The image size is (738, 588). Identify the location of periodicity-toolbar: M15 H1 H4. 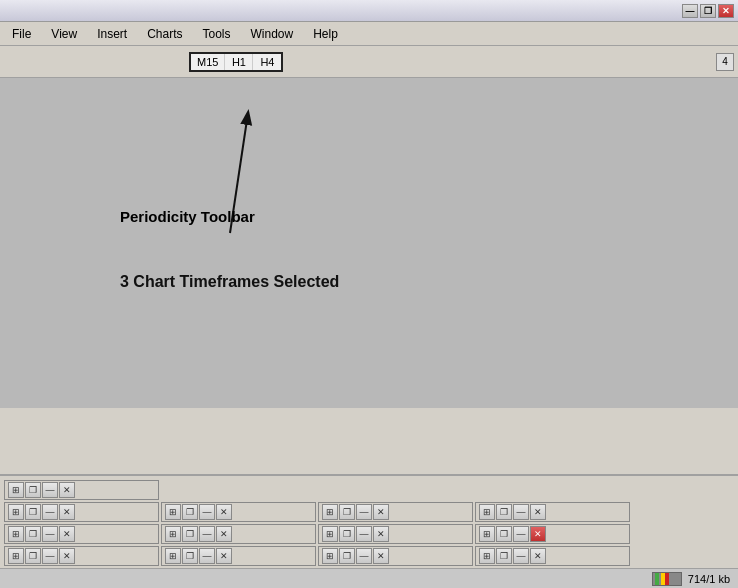
(236, 62).